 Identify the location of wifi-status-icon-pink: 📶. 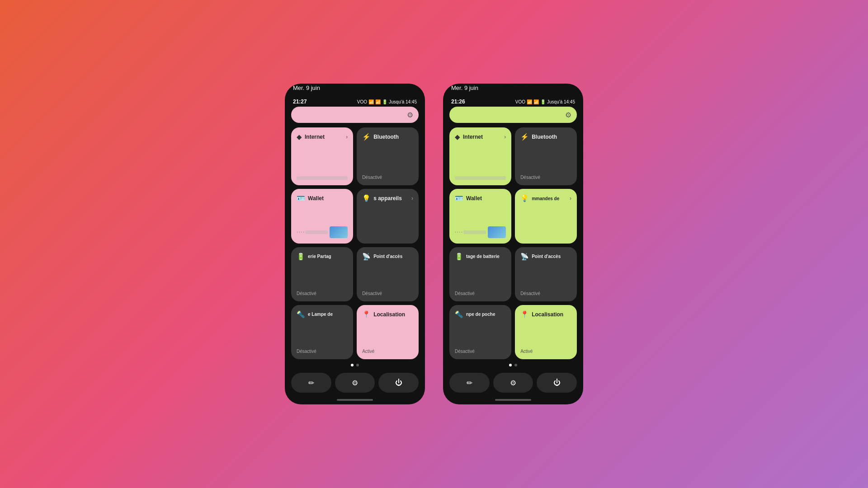
(378, 102).